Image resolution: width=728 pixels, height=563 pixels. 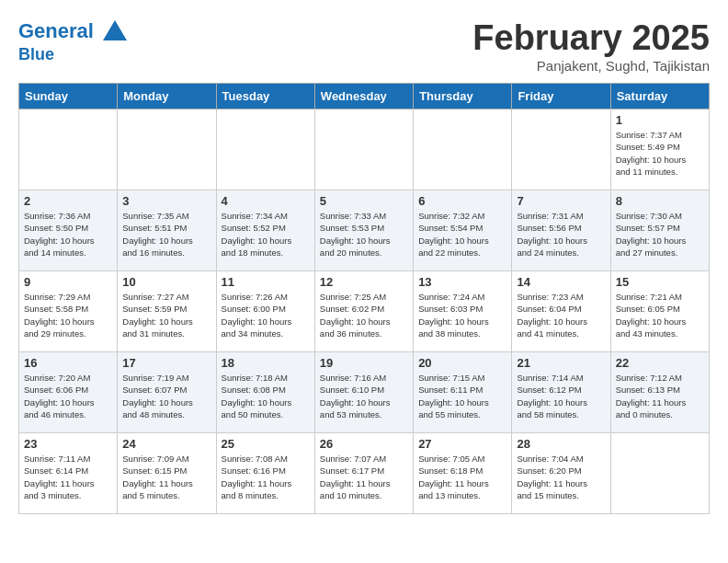 I want to click on day-number: 12, so click(x=364, y=282).